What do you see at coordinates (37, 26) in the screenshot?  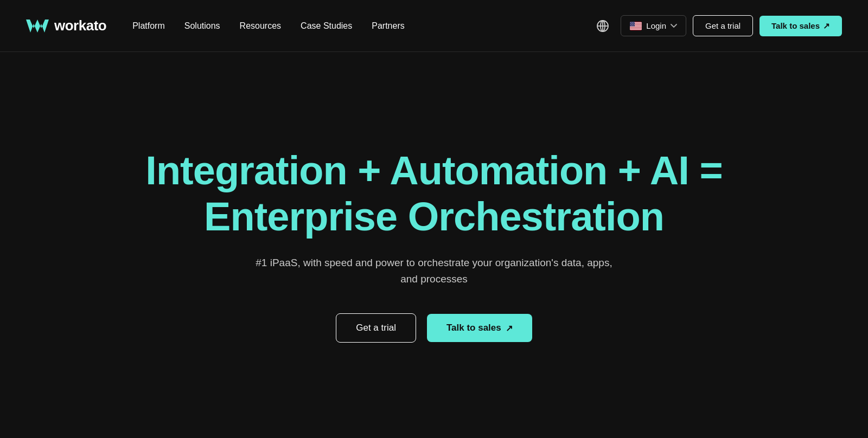 I see `workato-logo-icon` at bounding box center [37, 26].